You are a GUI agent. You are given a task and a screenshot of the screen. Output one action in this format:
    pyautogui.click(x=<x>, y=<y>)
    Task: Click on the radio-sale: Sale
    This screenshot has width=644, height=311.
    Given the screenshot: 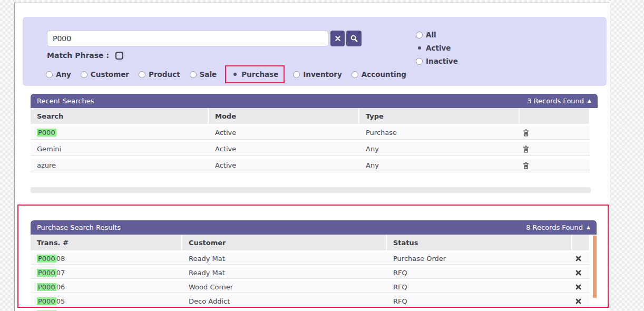 What is the action you would take?
    pyautogui.click(x=203, y=74)
    